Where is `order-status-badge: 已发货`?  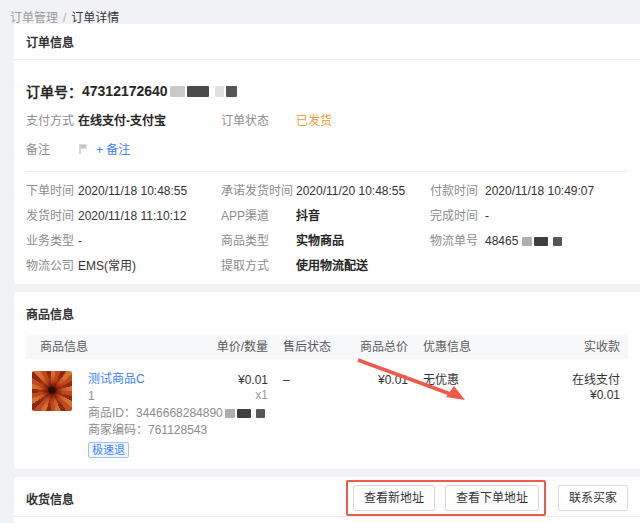
order-status-badge: 已发货 is located at coordinates (363, 121).